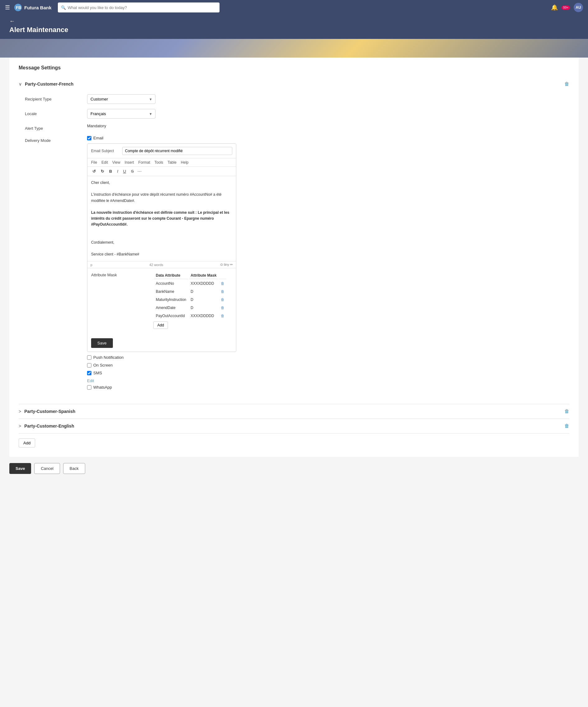 Image resolution: width=588 pixels, height=707 pixels. What do you see at coordinates (162, 255) in the screenshot?
I see `email-line5: Service client - #BankName#` at bounding box center [162, 255].